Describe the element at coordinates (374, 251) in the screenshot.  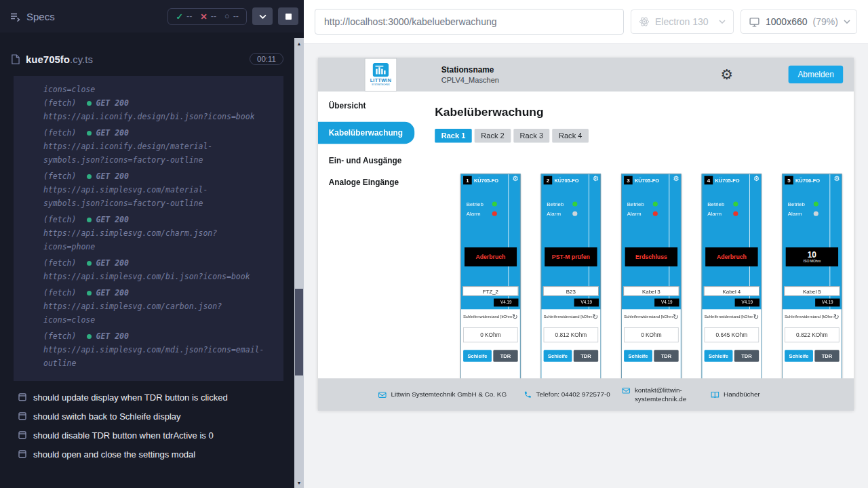
I see `app-sidebar: Übersicht Kabelüberwachung Ein- und Ausg…` at that location.